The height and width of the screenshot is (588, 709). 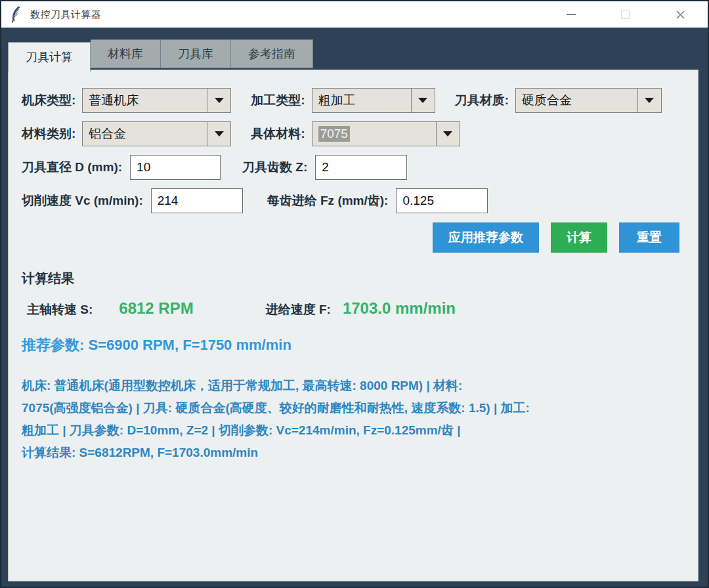 I want to click on maximize-icon, so click(x=625, y=14).